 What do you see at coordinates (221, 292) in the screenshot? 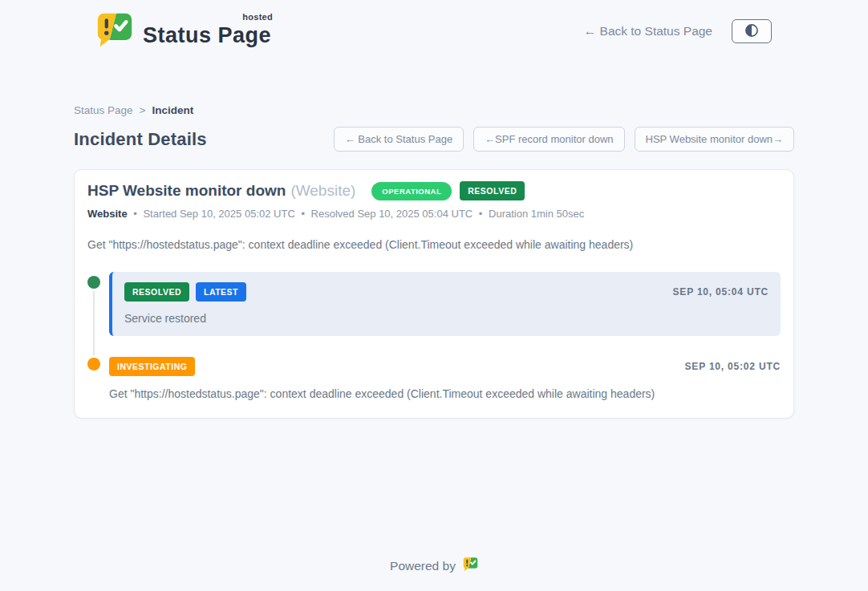
I see `timeline-latest-badge: LATEST` at bounding box center [221, 292].